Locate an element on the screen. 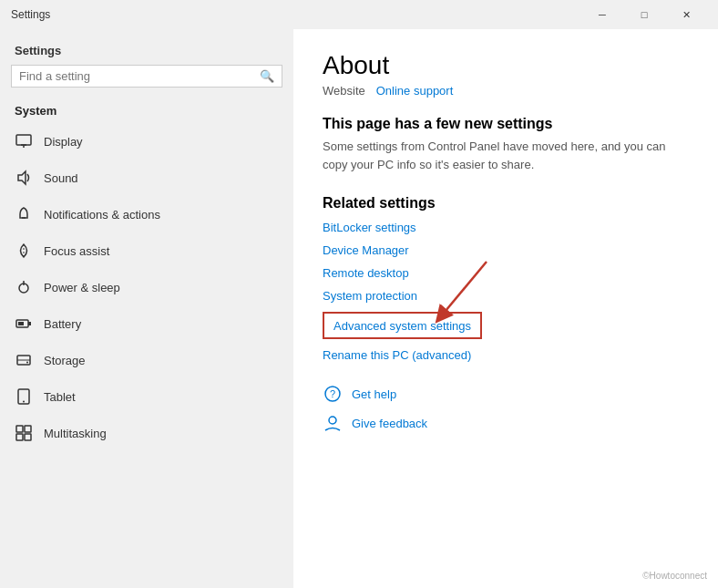 The width and height of the screenshot is (718, 588). give-feedback-icon is located at coordinates (333, 423).